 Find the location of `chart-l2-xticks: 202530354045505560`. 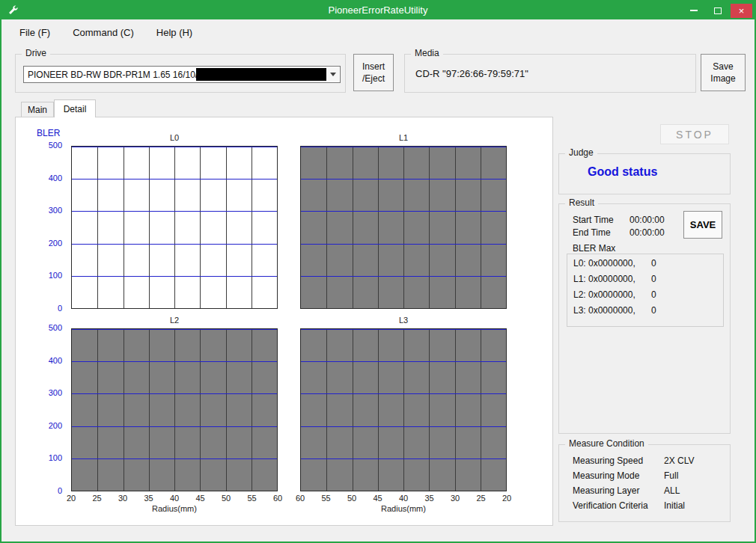

chart-l2-xticks: 202530354045505560 is located at coordinates (174, 497).